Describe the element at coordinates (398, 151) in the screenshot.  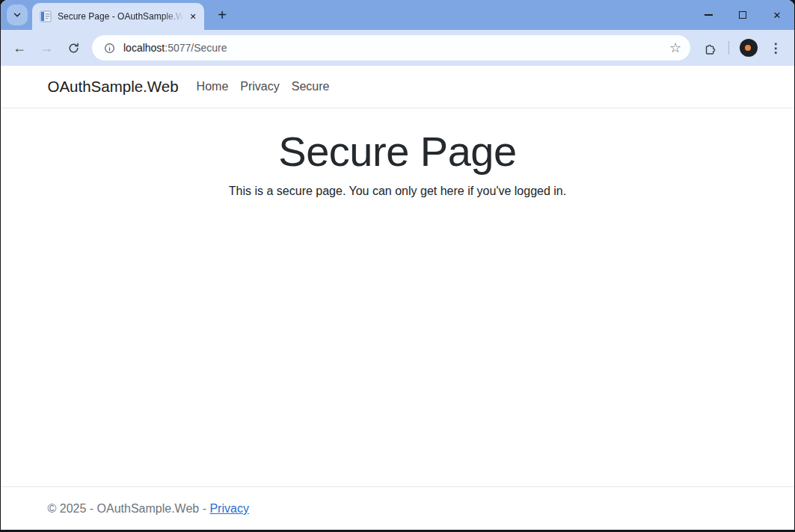
I see `page-title: Secure Page` at that location.